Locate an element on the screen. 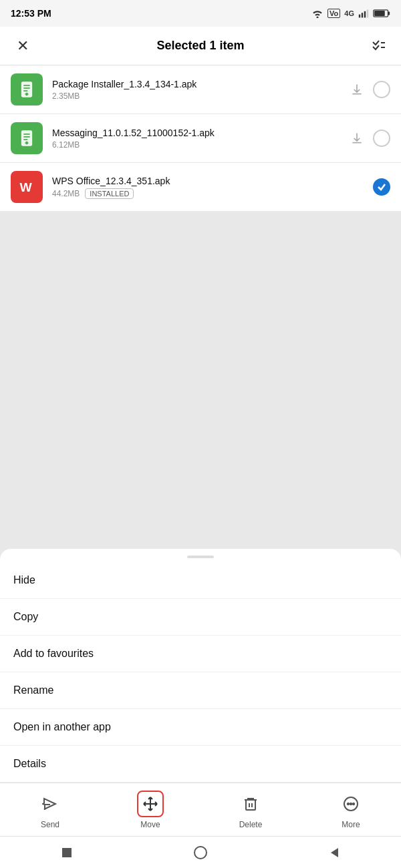 This screenshot has width=401, height=868. more-button: More is located at coordinates (351, 810).